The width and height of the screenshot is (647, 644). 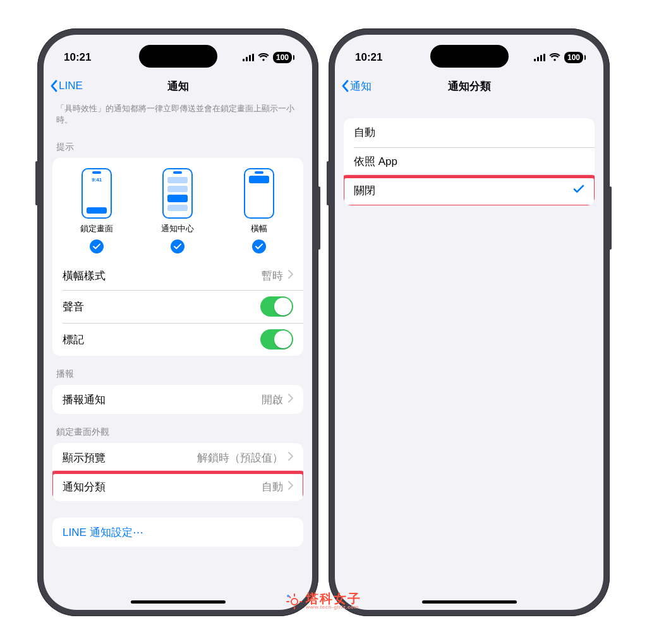 What do you see at coordinates (178, 399) in the screenshot?
I see `row-announce: 播報通知 開啟` at bounding box center [178, 399].